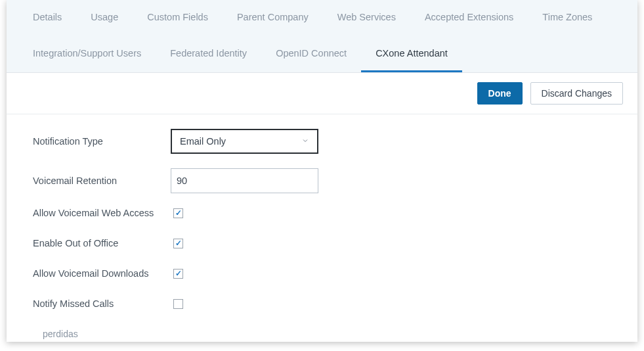 The image size is (644, 351). What do you see at coordinates (305, 141) in the screenshot?
I see `chevron-down-icon` at bounding box center [305, 141].